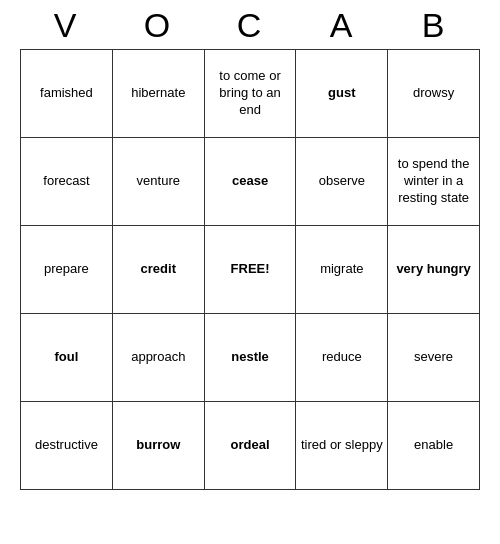  I want to click on cell-r3-c3: reduce, so click(342, 358).